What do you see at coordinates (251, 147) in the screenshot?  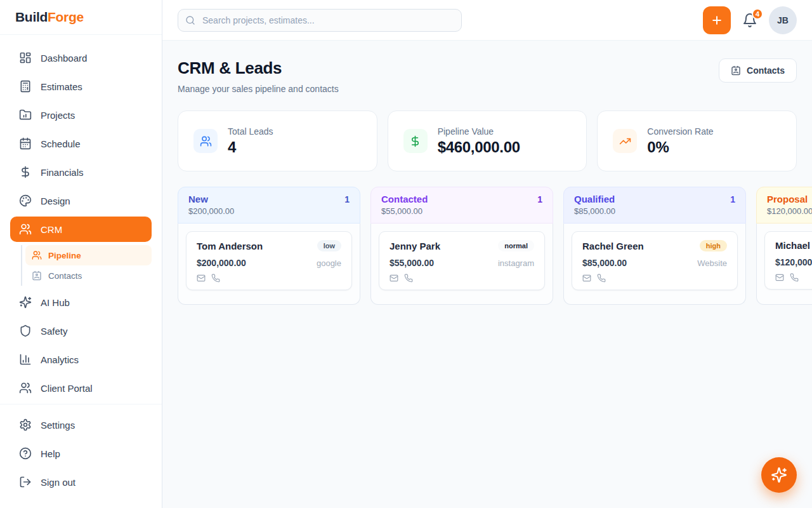 I see `stat-value: 4` at bounding box center [251, 147].